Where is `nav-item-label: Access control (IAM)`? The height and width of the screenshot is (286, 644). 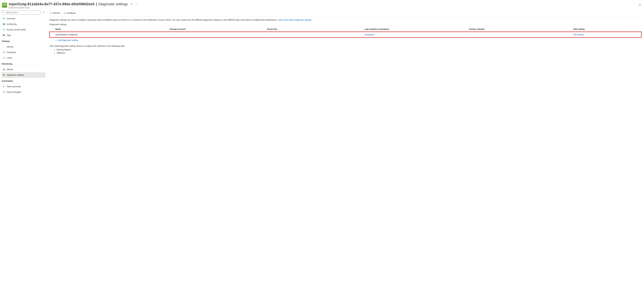 nav-item-label: Access control (IAM) is located at coordinates (16, 30).